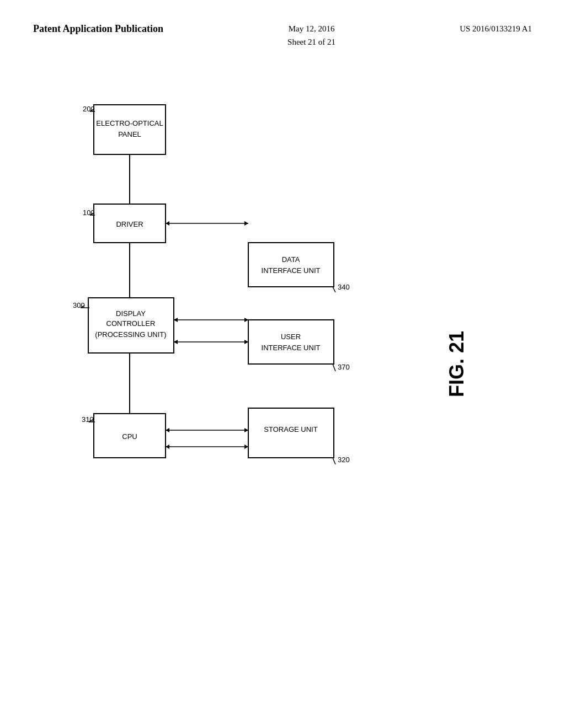 The height and width of the screenshot is (728, 565). I want to click on svg-text: STORAGE UNIT, so click(290, 429).